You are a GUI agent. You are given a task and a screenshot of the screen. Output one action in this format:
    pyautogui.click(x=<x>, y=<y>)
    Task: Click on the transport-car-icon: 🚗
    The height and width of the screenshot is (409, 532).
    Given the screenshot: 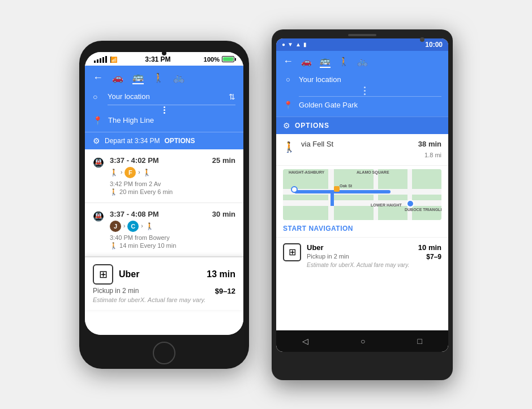 What is the action you would take?
    pyautogui.click(x=118, y=78)
    